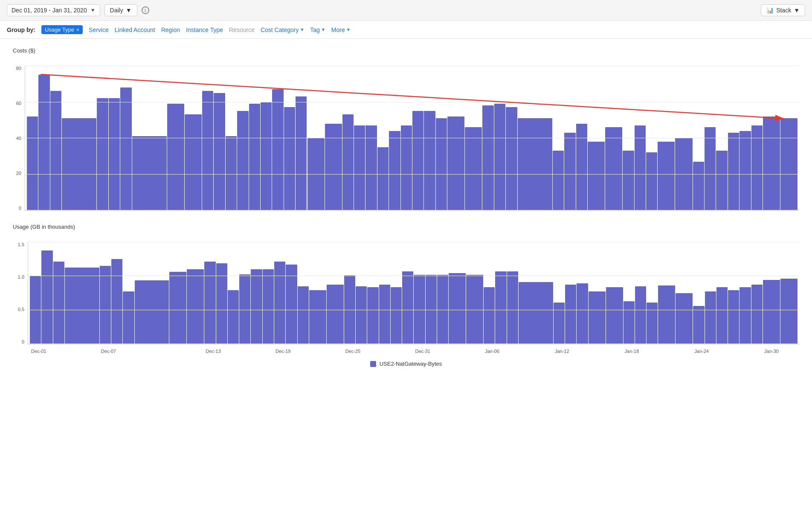 The image size is (812, 524). What do you see at coordinates (135, 30) in the screenshot?
I see `groupby-option-linked-account: Linked Account` at bounding box center [135, 30].